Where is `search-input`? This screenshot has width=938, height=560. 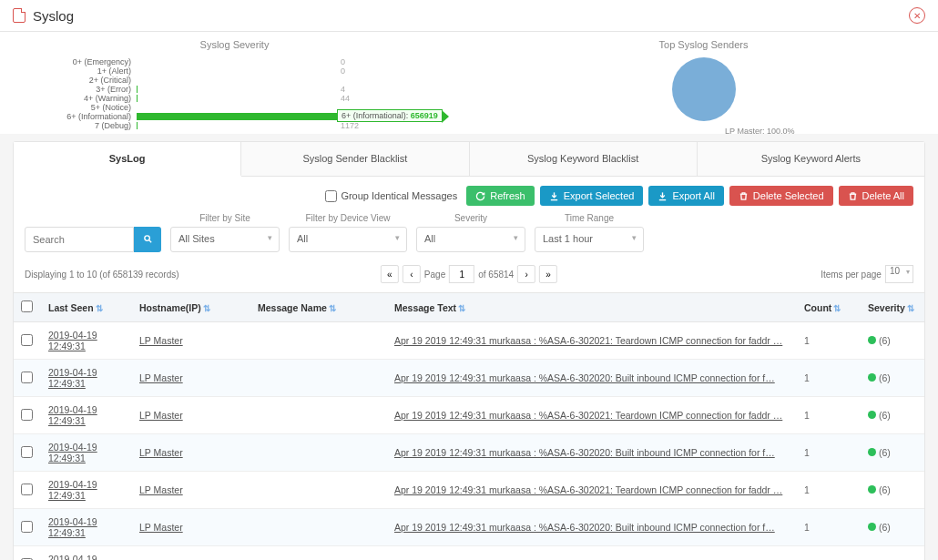
search-input is located at coordinates (79, 239).